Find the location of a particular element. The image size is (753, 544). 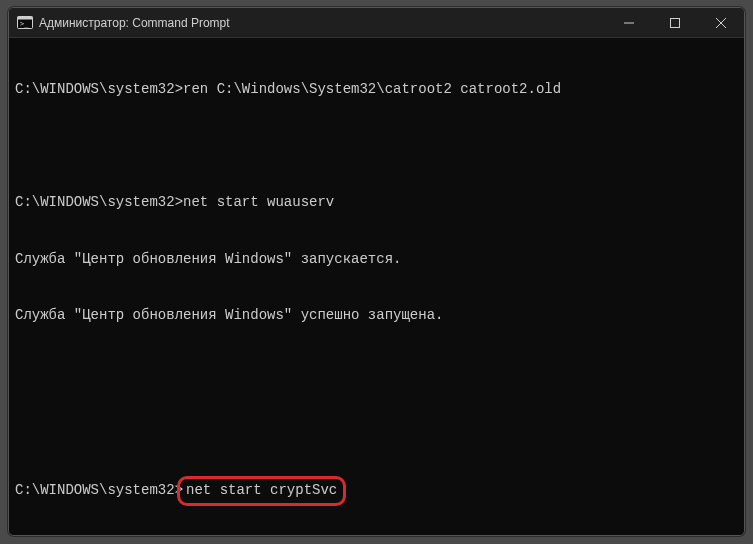

maximize-button is located at coordinates (675, 22).